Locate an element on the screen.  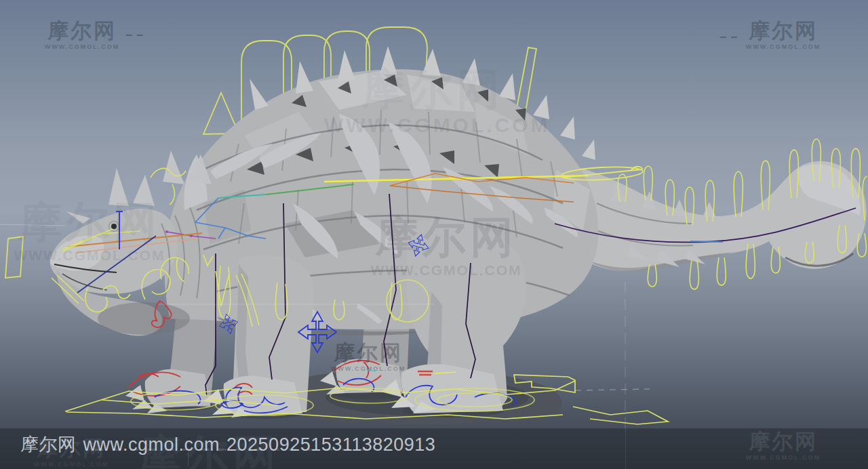
bottom-bar-site: www.cgmol.com is located at coordinates (152, 445).